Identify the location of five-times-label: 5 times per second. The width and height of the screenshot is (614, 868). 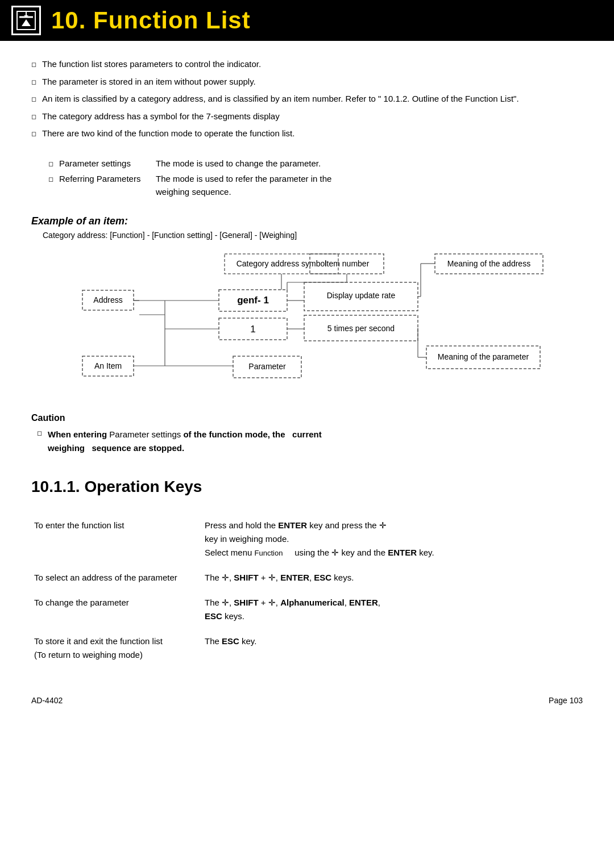
(361, 328).